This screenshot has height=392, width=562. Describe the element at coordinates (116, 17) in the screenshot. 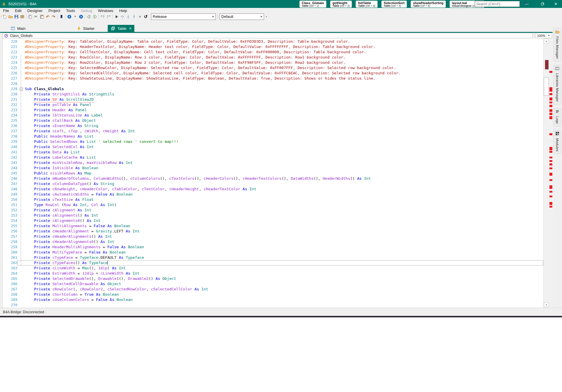

I see `toolbar-run-icon` at that location.